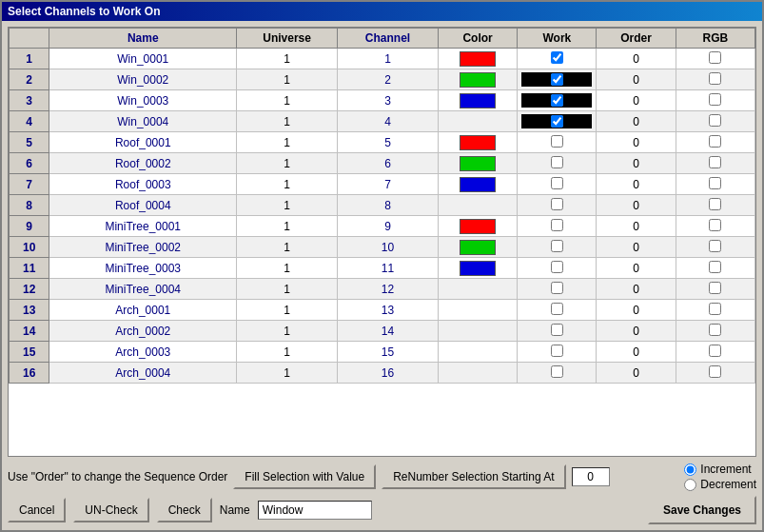 The height and width of the screenshot is (532, 764). Describe the element at coordinates (388, 143) in the screenshot. I see `channel-number: 5` at that location.